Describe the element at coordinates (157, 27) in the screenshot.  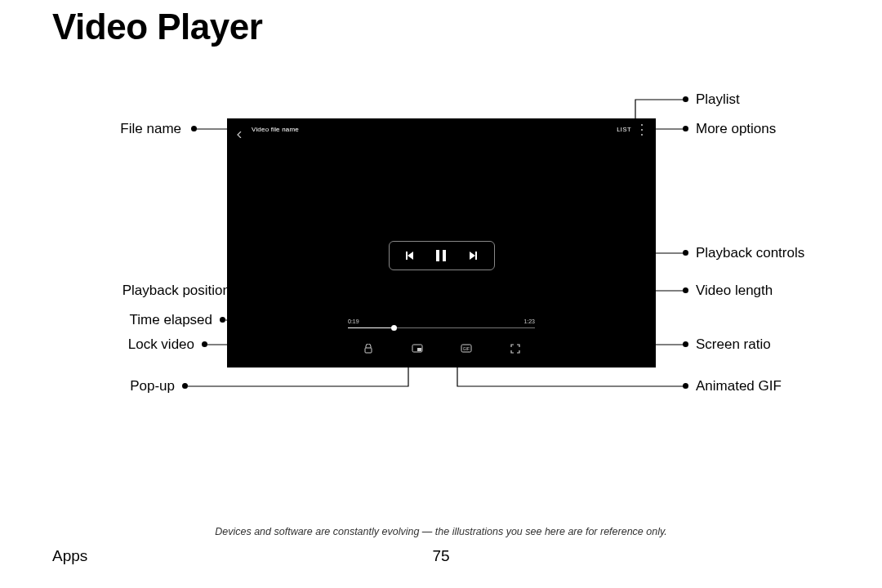
I see `page-title: Video Player` at that location.